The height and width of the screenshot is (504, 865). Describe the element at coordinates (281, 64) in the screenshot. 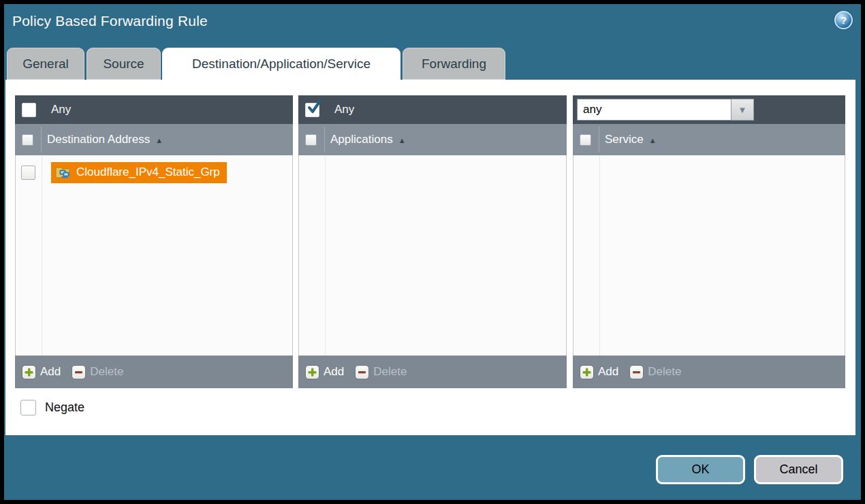

I see `tab-destination-application-service: Destination/Application/Service` at that location.